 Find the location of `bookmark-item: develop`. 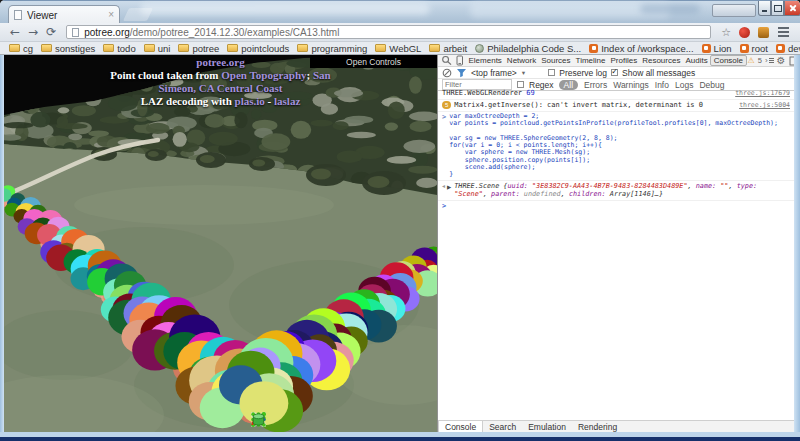

bookmark-item: develop is located at coordinates (786, 48).